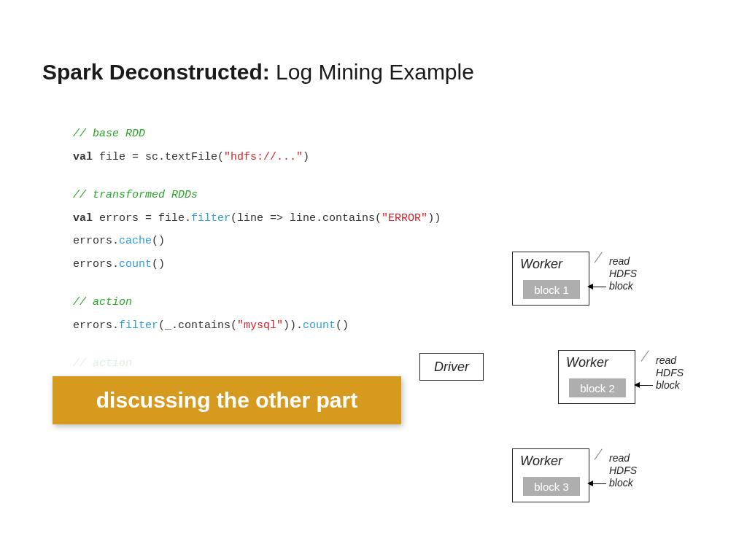 Image resolution: width=747 pixels, height=560 pixels. I want to click on code-text: (_.contains(, so click(198, 325).